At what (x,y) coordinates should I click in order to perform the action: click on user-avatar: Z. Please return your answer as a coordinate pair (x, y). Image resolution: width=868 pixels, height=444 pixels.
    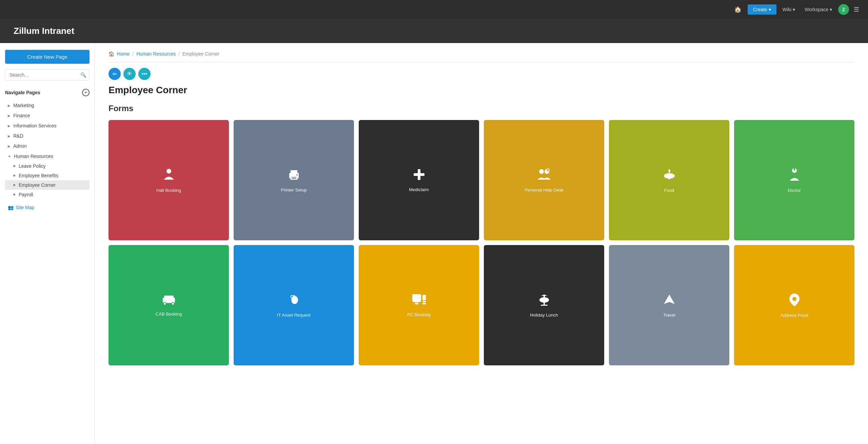
    Looking at the image, I should click on (844, 9).